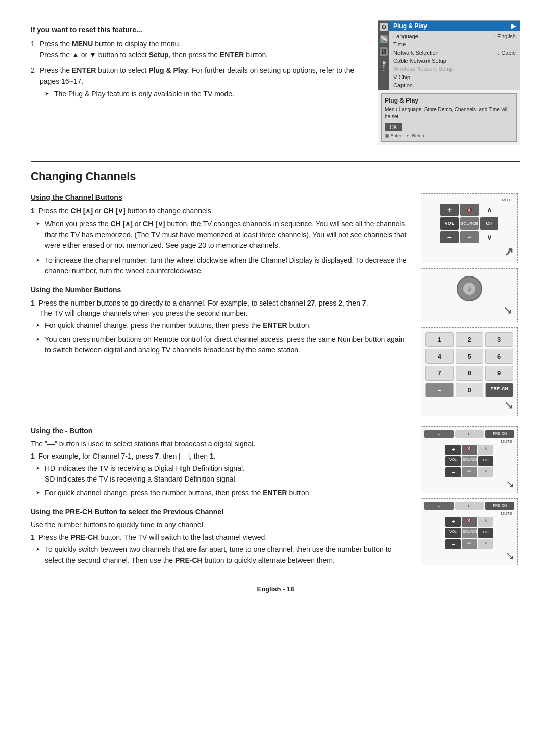 The height and width of the screenshot is (756, 551). I want to click on dialog-ok-btn: OK, so click(393, 128).